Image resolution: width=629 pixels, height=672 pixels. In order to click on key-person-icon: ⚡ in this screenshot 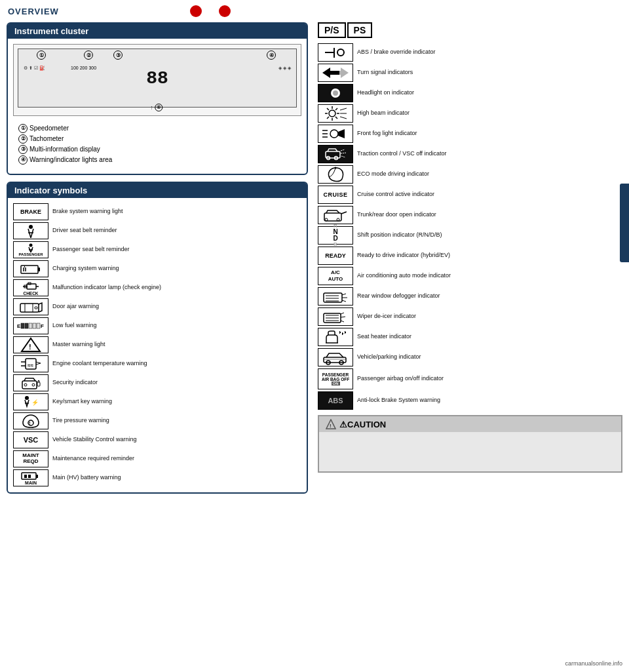, I will do `click(31, 402)`.